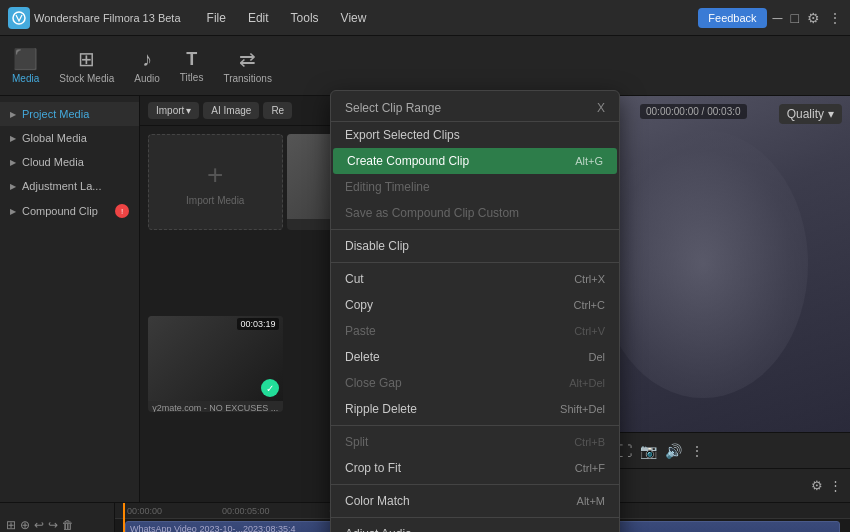 This screenshot has height=532, width=850. What do you see at coordinates (674, 451) in the screenshot?
I see `volume-icon: 🔊` at bounding box center [674, 451].